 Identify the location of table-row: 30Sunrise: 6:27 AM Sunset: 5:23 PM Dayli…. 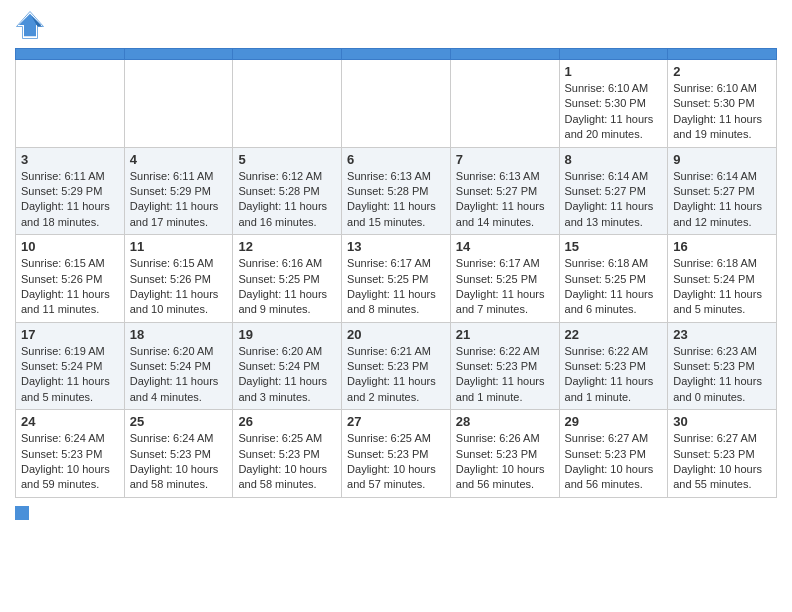
(722, 454).